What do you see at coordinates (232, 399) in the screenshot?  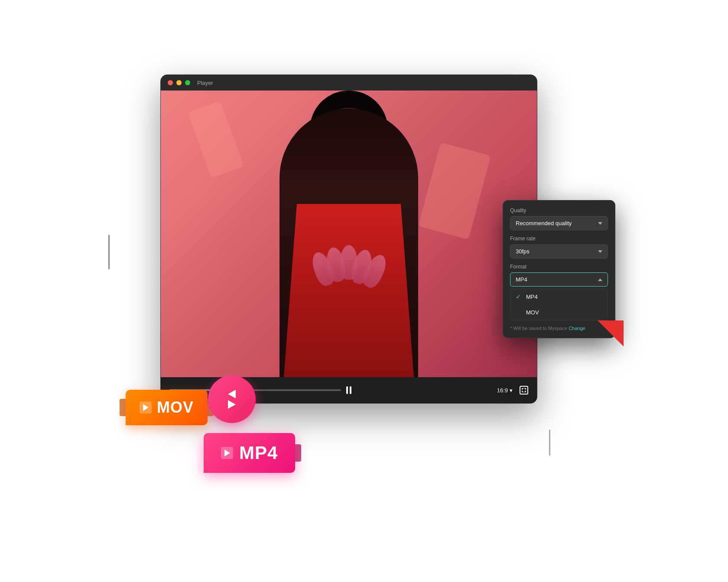 I see `arrows-container` at bounding box center [232, 399].